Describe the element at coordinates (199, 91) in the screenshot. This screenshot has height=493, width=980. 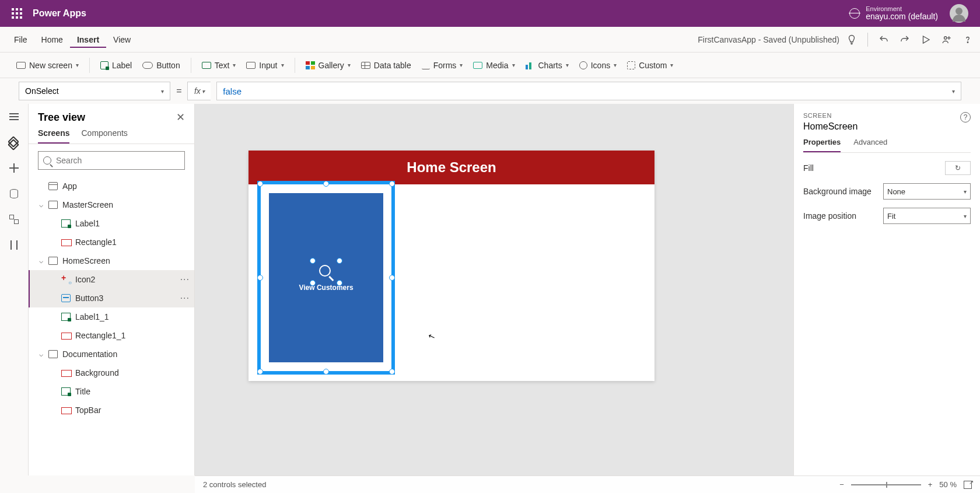
I see `fx-button: fx ▾` at that location.